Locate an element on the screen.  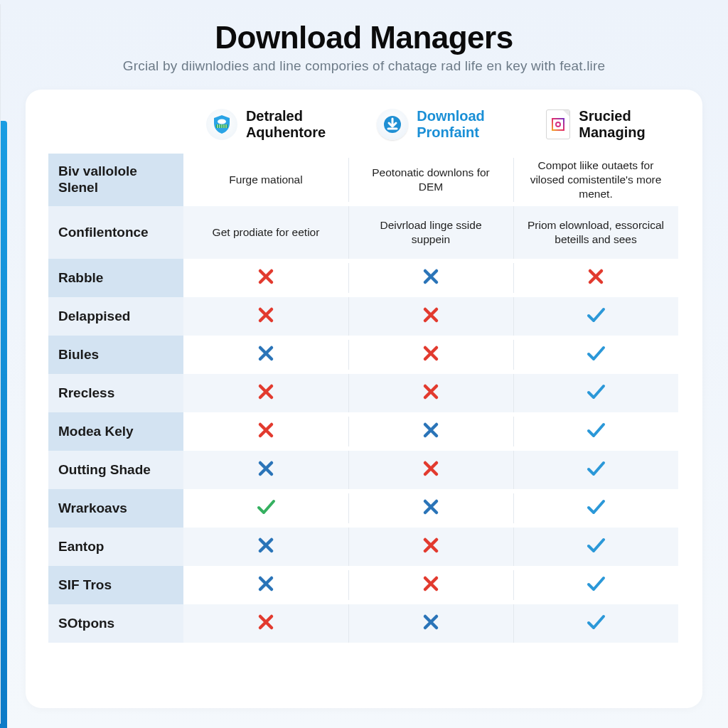
row-label: Outting Shade is located at coordinates (116, 470).